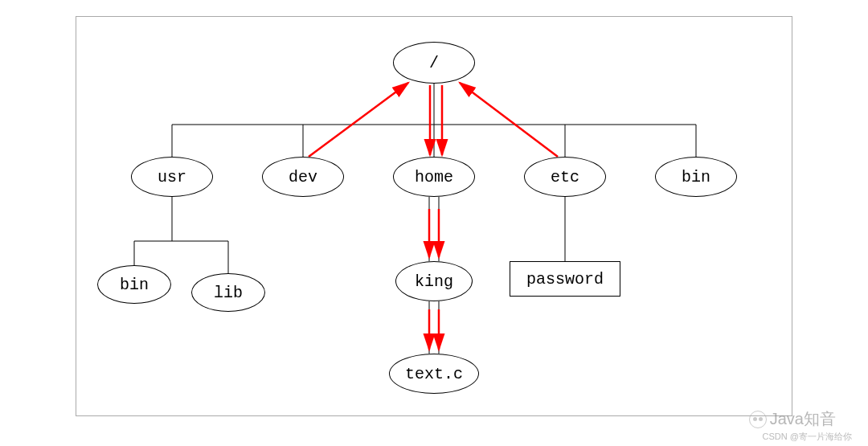 The width and height of the screenshot is (868, 446). I want to click on node-king-label: king, so click(434, 281).